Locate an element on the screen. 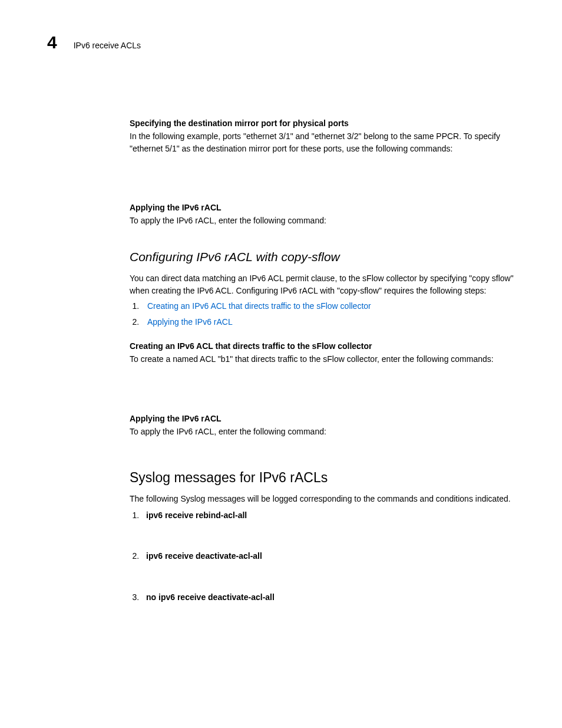 The image size is (562, 728). syslog-list: ipv6 receive rebind-acl-all ipv6 receive… is located at coordinates (326, 556).